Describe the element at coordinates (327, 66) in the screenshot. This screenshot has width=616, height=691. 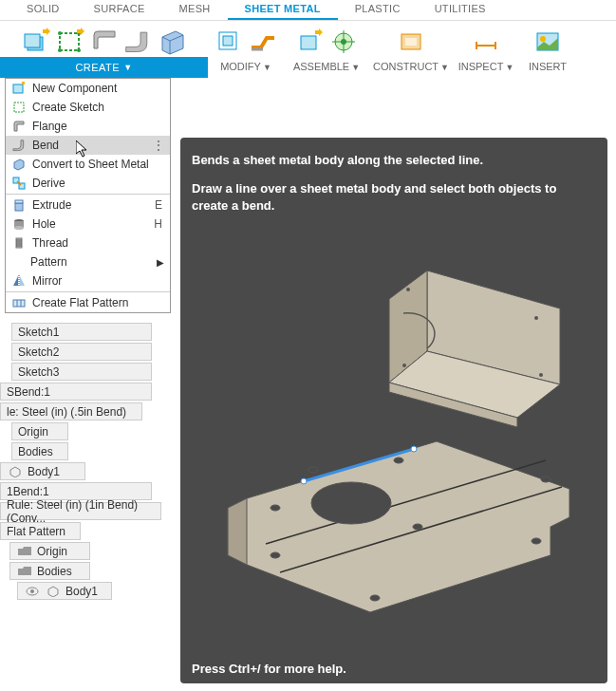
I see `assemble-dropdown: ASSEMBLE▼` at that location.